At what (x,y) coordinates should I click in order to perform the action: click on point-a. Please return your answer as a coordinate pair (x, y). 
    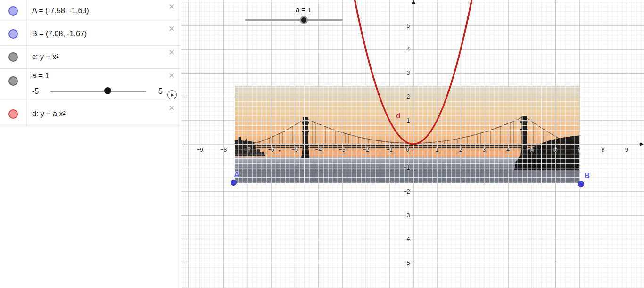
    Looking at the image, I should click on (234, 183).